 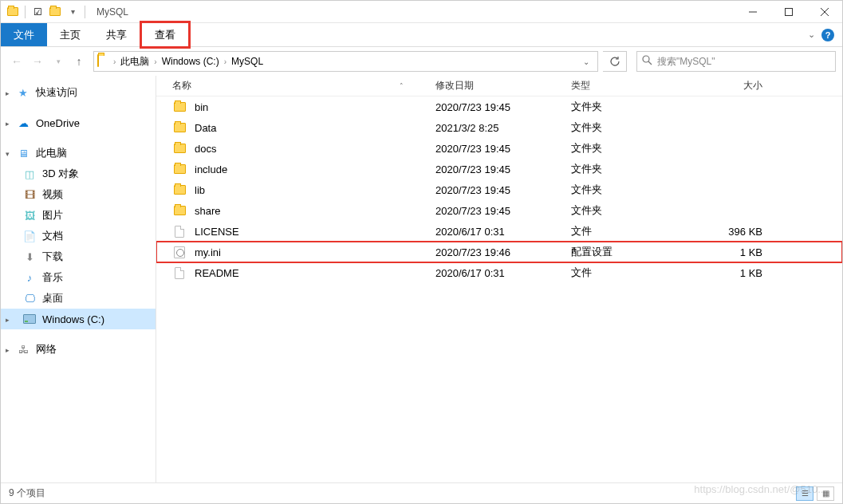 What do you see at coordinates (26, 12) in the screenshot?
I see `separator` at bounding box center [26, 12].